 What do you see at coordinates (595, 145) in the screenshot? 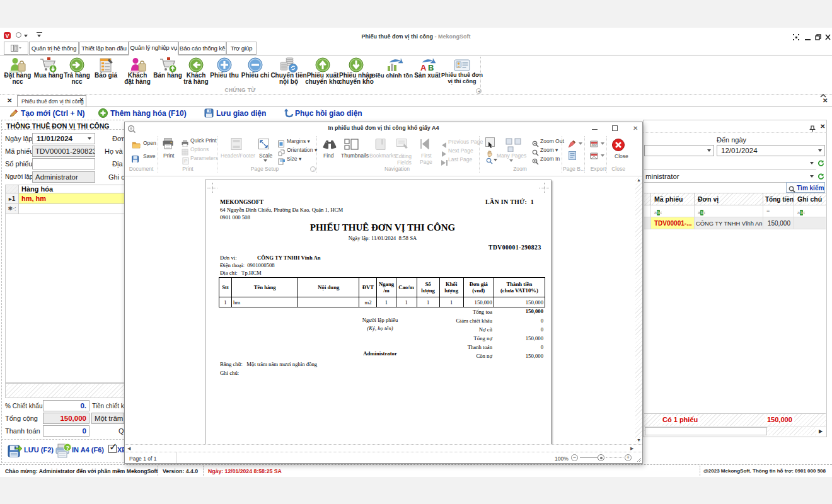
I see `svg-text: doc` at bounding box center [595, 145].